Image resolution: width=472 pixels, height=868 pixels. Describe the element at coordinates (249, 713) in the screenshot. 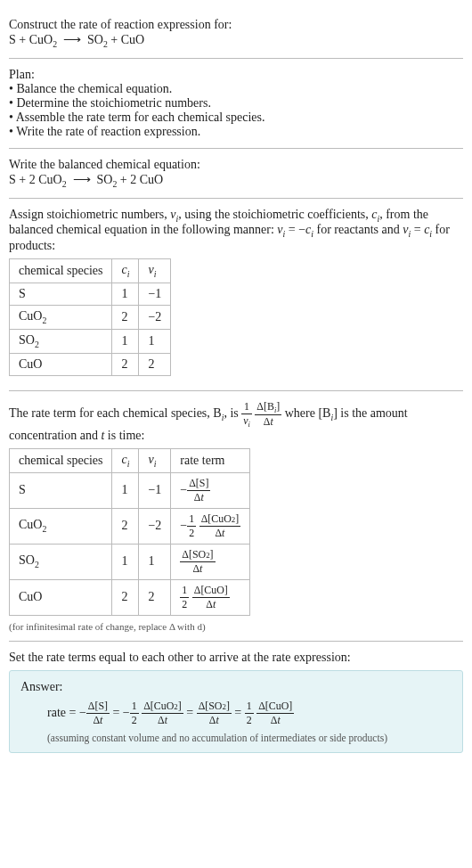

I see `rate-expression: rate = −Δ[S]Δt = −12 Δ[CuO2]Δt = Δ[SO2]Δ…` at that location.